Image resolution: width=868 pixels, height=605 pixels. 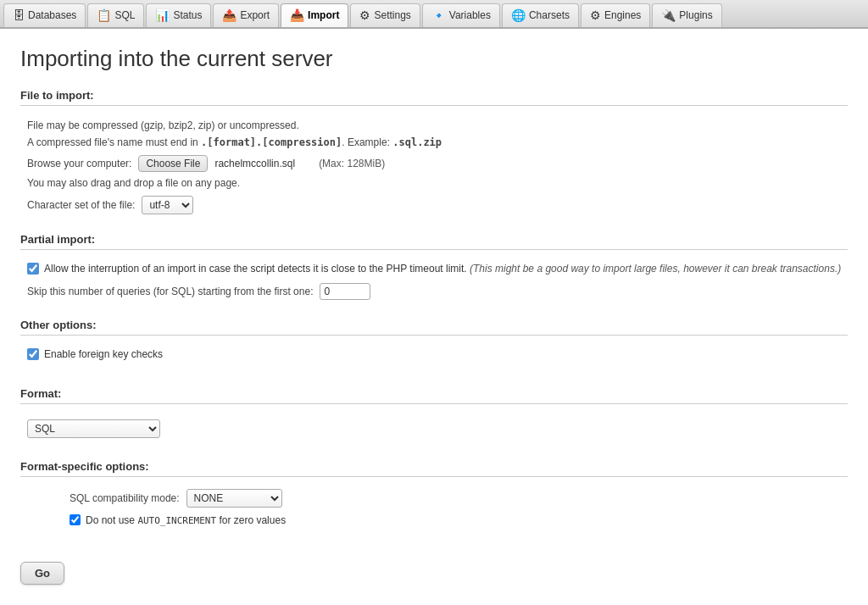 What do you see at coordinates (549, 15) in the screenshot?
I see `tab-charsets-label: Charsets` at bounding box center [549, 15].